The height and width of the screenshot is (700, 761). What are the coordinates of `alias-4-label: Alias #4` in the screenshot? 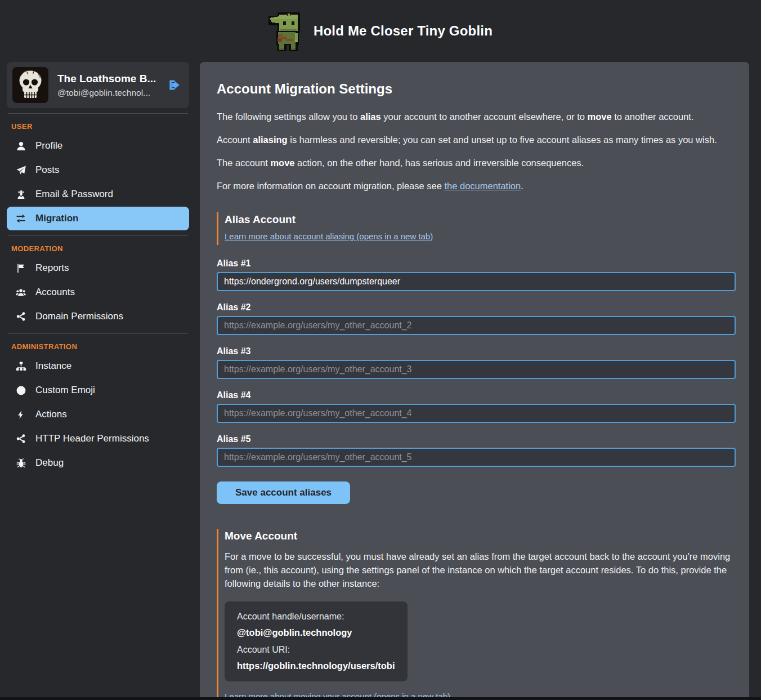 It's located at (476, 395).